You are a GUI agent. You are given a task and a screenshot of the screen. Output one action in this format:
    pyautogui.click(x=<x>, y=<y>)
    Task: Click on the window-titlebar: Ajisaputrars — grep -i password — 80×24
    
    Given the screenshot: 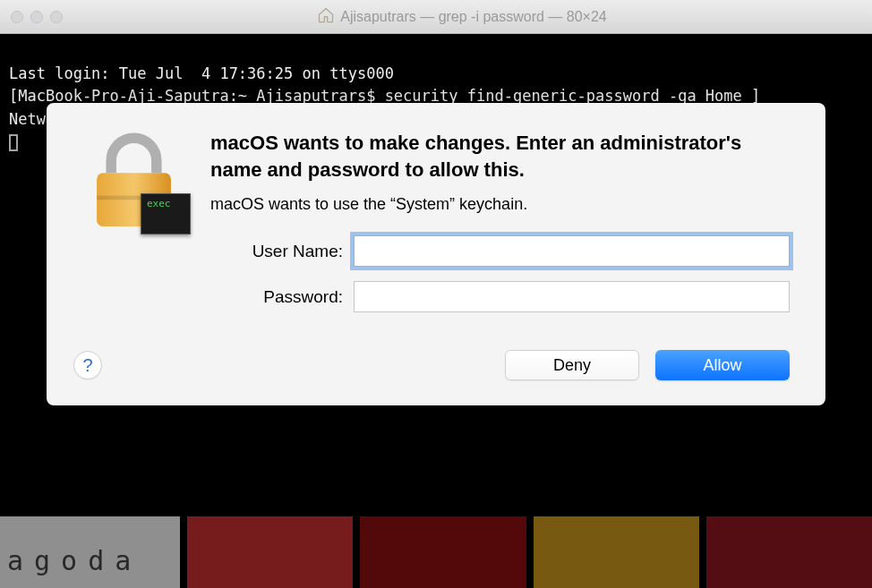 What is the action you would take?
    pyautogui.click(x=436, y=17)
    